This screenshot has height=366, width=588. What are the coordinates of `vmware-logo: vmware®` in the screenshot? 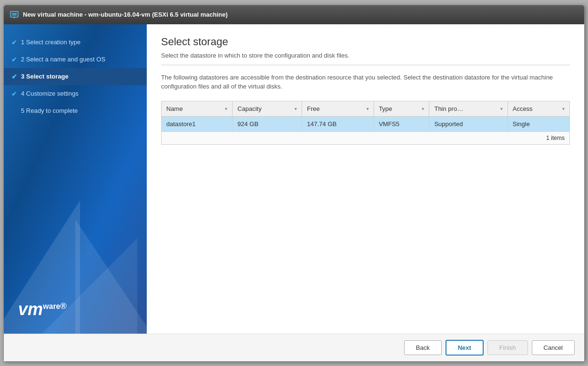 It's located at (42, 309).